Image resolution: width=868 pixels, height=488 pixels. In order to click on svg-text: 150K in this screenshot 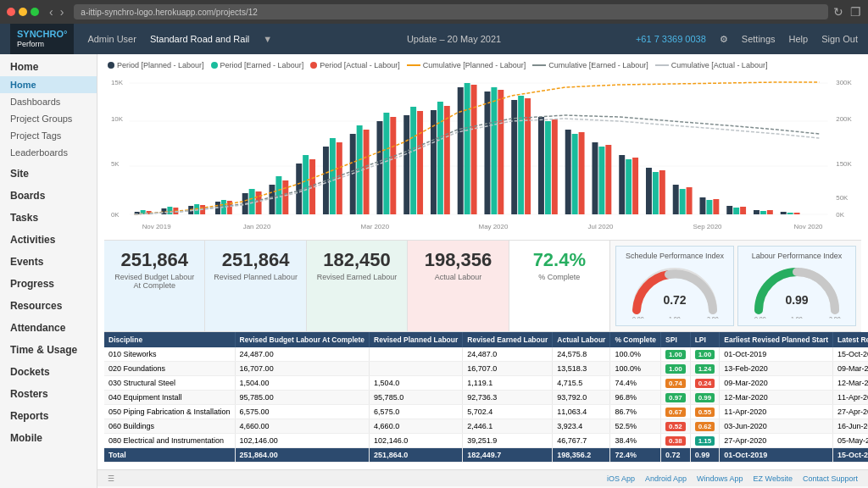, I will do `click(844, 164)`.